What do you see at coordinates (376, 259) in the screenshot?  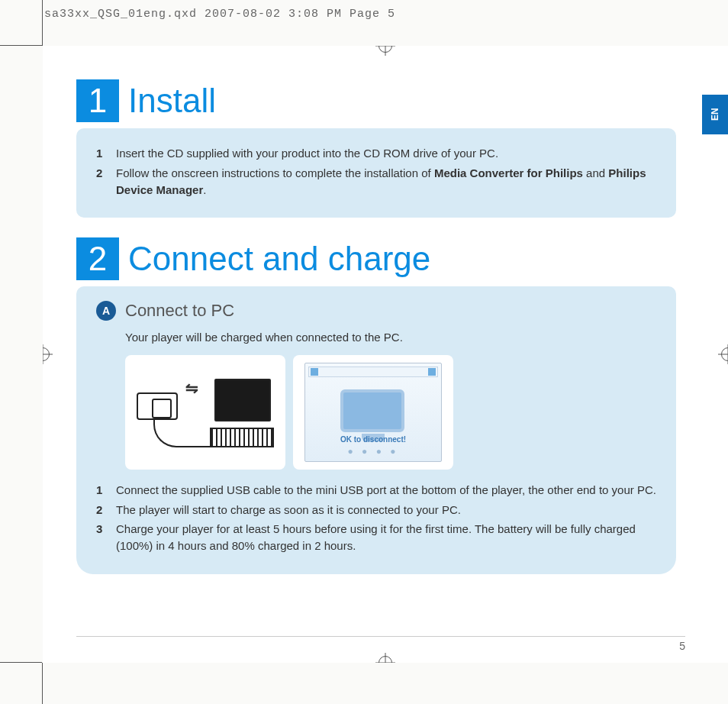 I see `section-connect-heading: 2 Connect and charge` at bounding box center [376, 259].